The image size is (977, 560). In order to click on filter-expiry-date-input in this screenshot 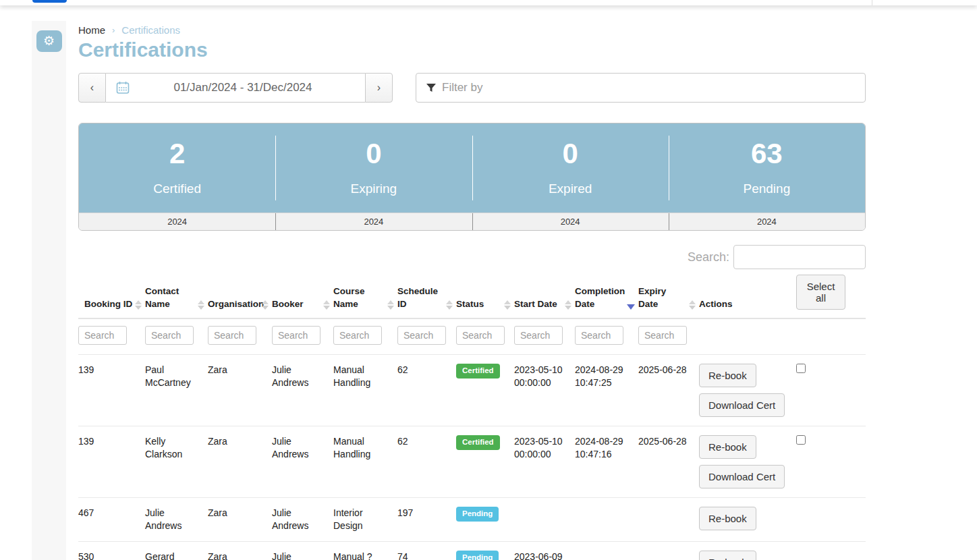, I will do `click(663, 335)`.